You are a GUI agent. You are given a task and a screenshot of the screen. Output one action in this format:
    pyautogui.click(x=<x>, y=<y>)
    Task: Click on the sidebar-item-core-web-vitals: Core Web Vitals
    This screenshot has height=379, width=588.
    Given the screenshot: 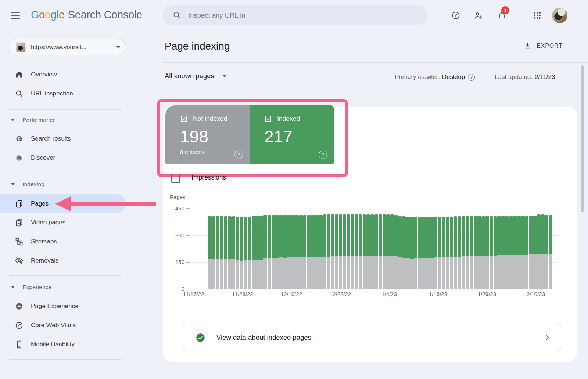 What is the action you would take?
    pyautogui.click(x=78, y=325)
    